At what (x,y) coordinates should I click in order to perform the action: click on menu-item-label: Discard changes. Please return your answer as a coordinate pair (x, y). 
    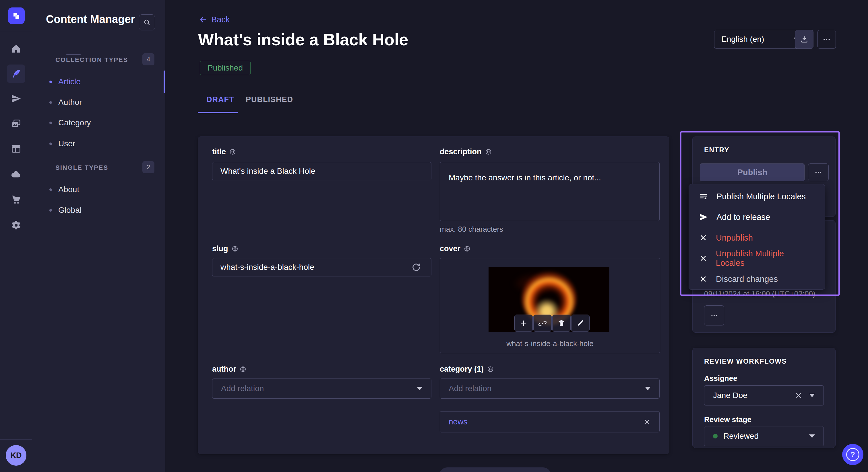
    Looking at the image, I should click on (747, 279).